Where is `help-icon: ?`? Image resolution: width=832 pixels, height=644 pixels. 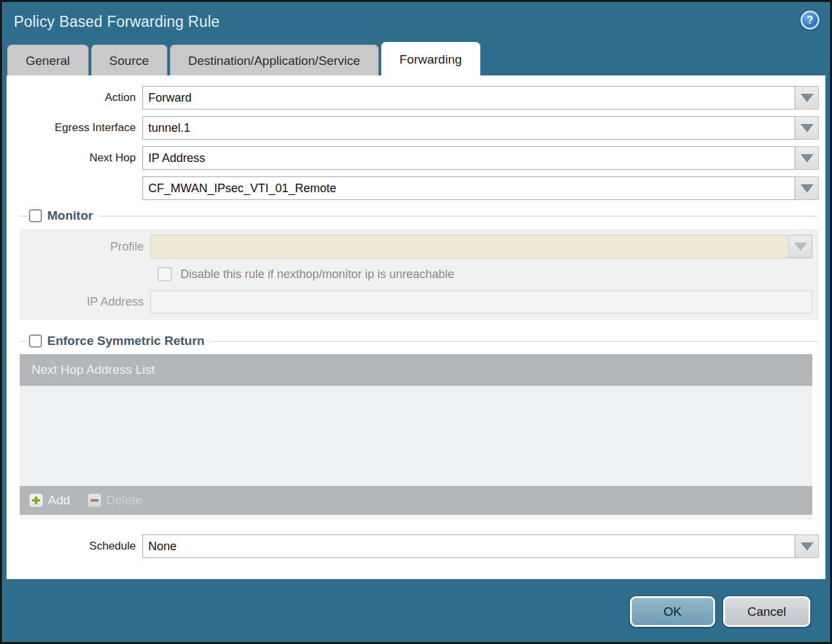
help-icon: ? is located at coordinates (810, 20).